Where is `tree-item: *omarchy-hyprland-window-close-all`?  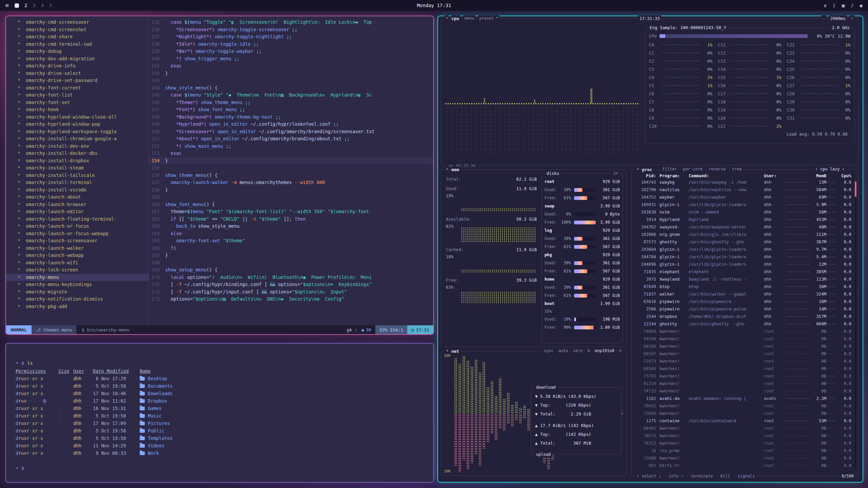
tree-item: *omarchy-hyprland-window-close-all is located at coordinates (77, 117).